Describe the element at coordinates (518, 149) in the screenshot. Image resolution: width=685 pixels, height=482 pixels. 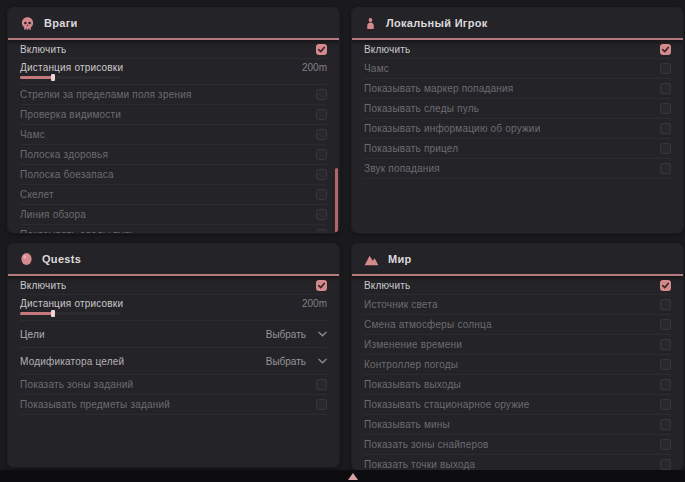
I see `row-toggle: Показывать прицел` at that location.